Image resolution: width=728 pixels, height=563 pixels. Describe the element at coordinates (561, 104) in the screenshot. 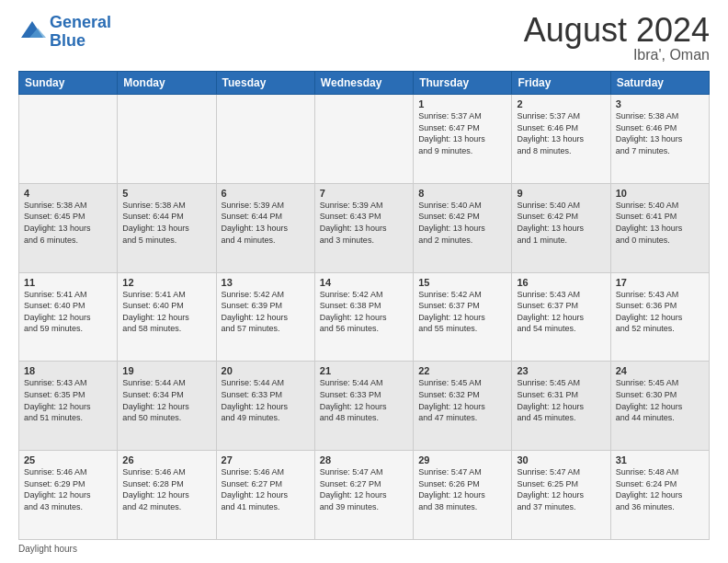

I see `day-number: 2` at that location.